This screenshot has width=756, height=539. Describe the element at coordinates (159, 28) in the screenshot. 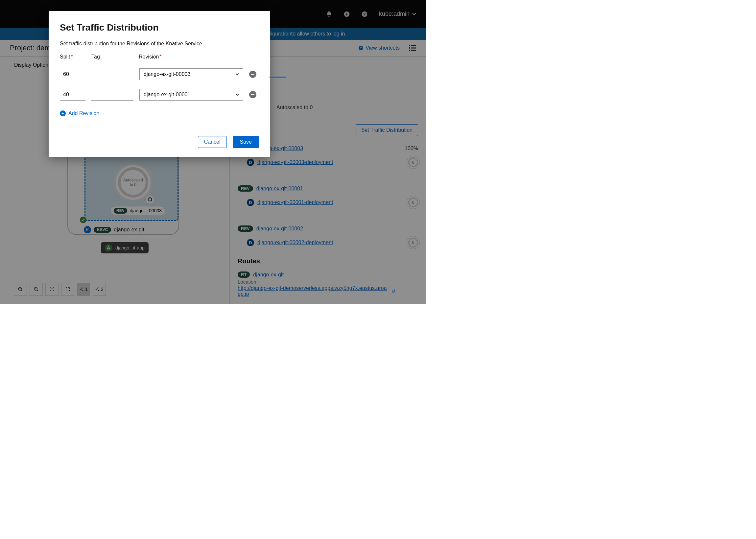

I see `modal-title: Set Traffic Distribution` at that location.